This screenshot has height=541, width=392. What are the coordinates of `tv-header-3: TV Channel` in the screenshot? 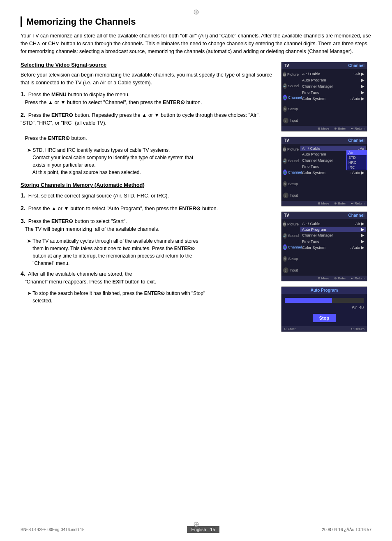 It's located at (324, 216).